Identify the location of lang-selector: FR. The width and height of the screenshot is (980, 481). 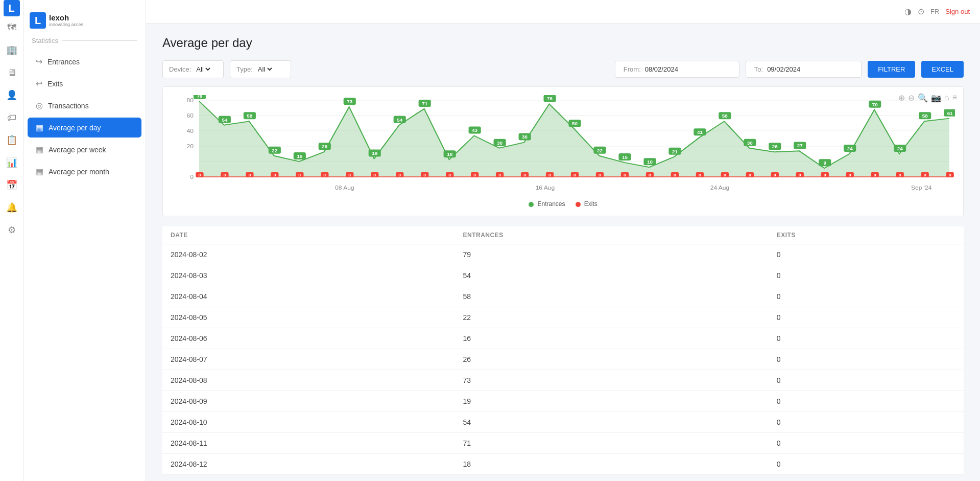
(935, 11).